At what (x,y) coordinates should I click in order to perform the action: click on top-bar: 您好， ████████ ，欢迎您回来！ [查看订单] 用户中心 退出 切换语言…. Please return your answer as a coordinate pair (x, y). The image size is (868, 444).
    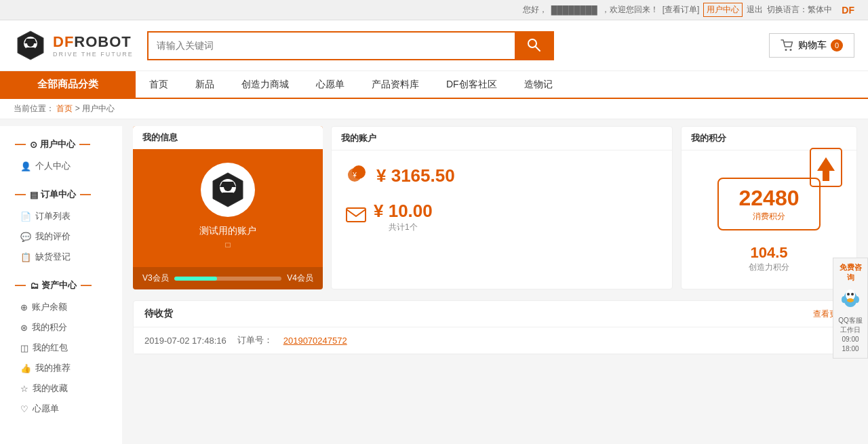
    Looking at the image, I should click on (434, 10).